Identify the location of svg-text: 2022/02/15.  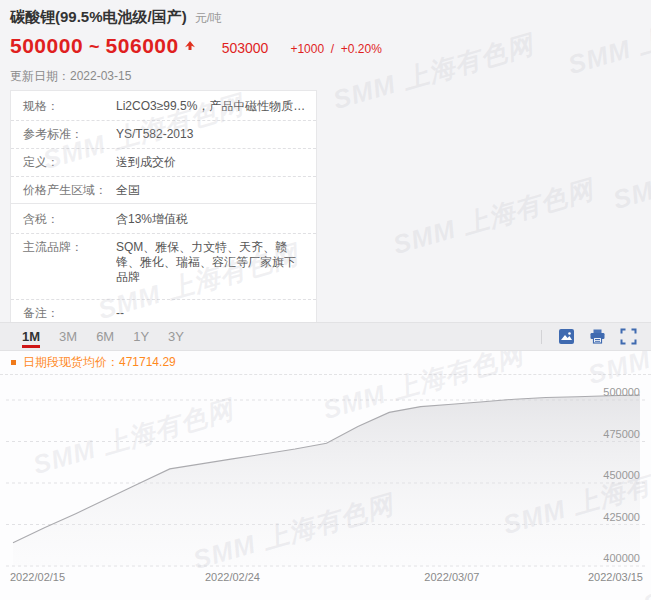
(38, 577).